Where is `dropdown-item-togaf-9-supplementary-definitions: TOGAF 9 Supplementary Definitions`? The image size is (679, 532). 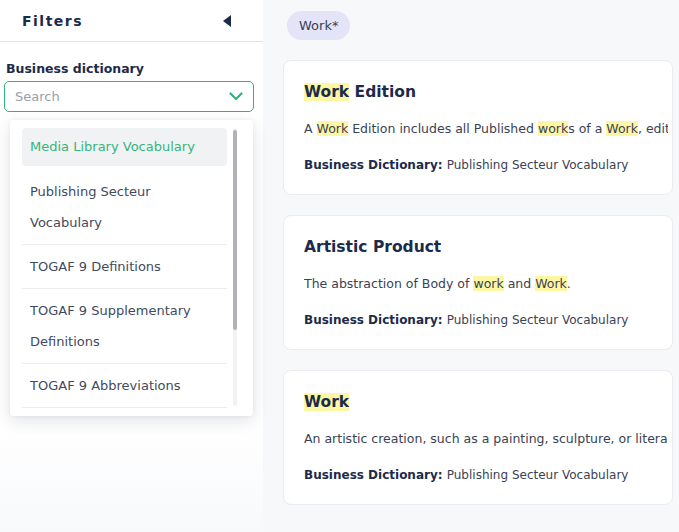 dropdown-item-togaf-9-supplementary-definitions: TOGAF 9 Supplementary Definitions is located at coordinates (124, 326).